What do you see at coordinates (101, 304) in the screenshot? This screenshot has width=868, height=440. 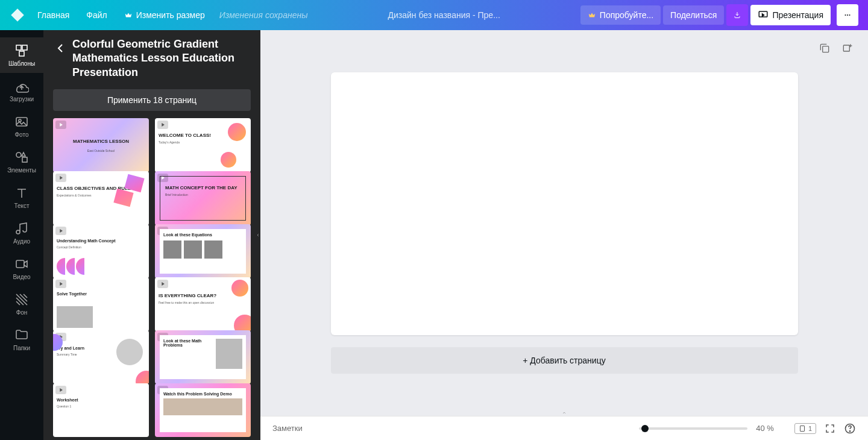 I see `template-thumb: Solve Together` at bounding box center [101, 304].